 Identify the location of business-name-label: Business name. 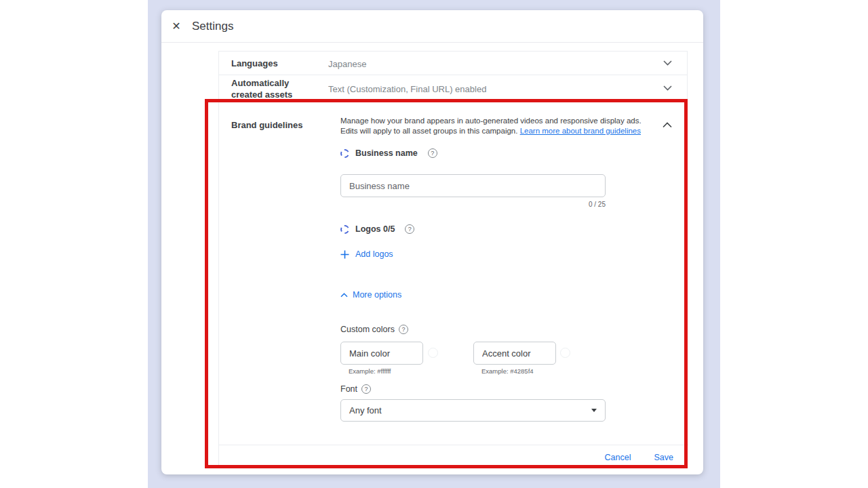
(387, 153).